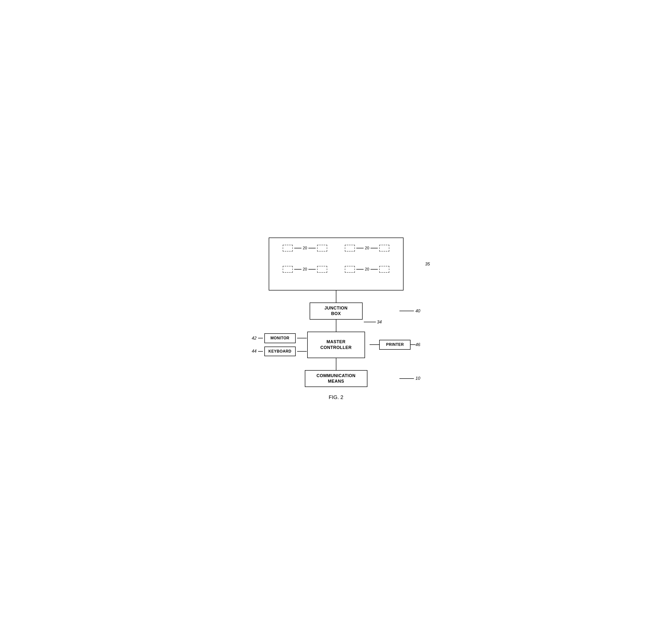  I want to click on sensor-group-2: 20, so click(367, 248).